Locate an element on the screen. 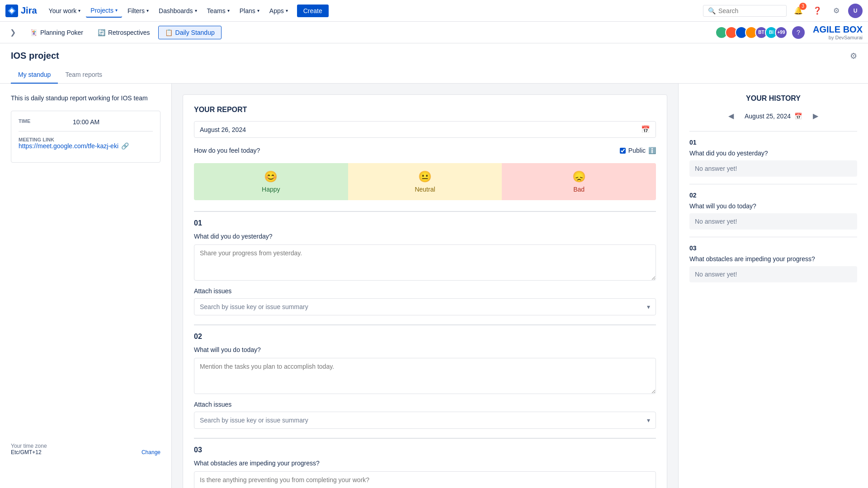 Image resolution: width=868 pixels, height=488 pixels. daily-standup-icon: 📋 is located at coordinates (169, 33).